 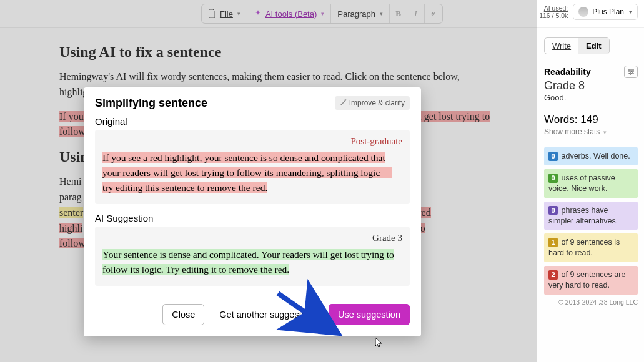 I want to click on very-hard-sentence: highli, so click(x=71, y=228).